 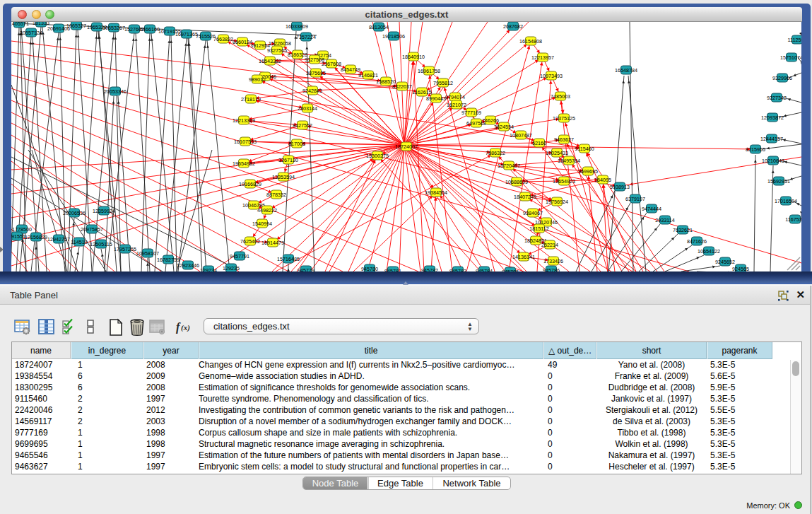 What do you see at coordinates (531, 41) in the screenshot?
I see `svg-text: 16154808` at bounding box center [531, 41].